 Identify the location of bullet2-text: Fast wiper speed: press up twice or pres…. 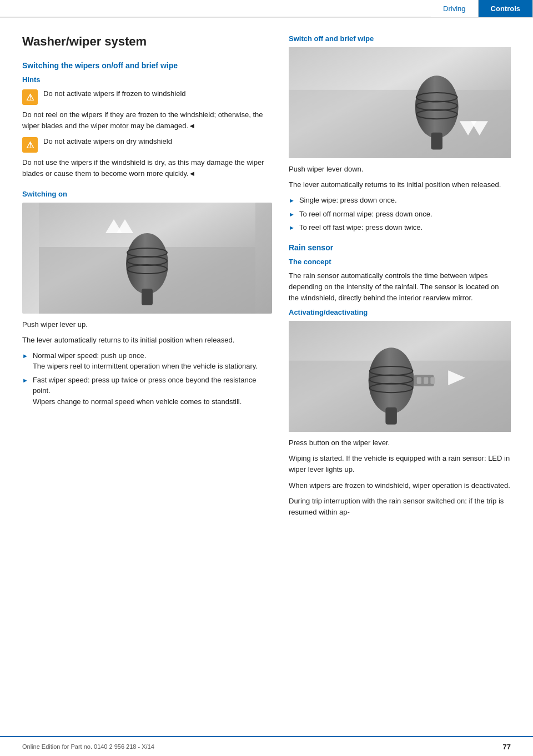
(144, 385).